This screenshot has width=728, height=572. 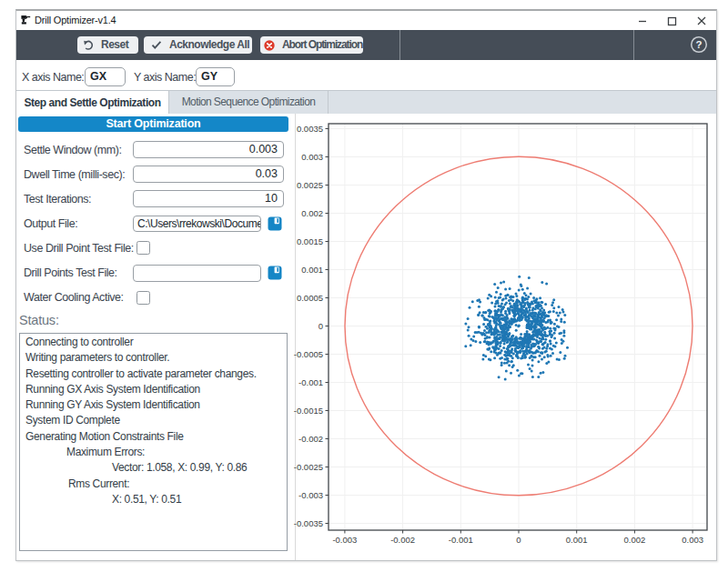 What do you see at coordinates (309, 298) in the screenshot?
I see `svg-text: 0.0005` at bounding box center [309, 298].